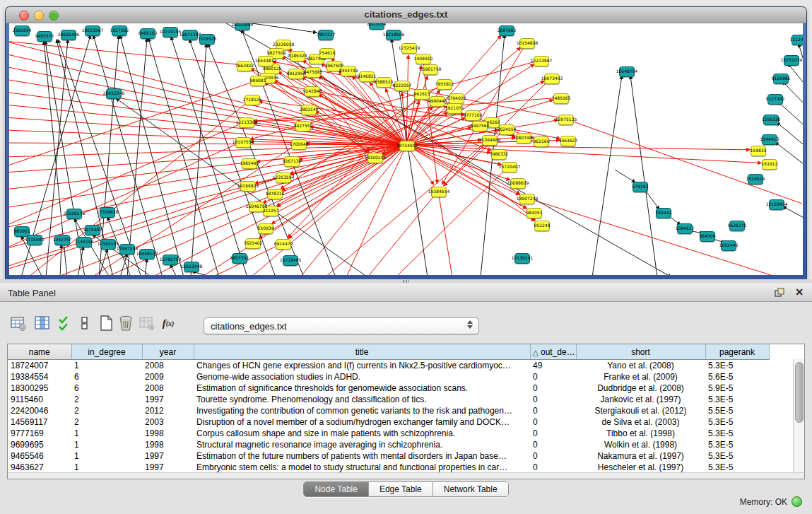  I want to click on graph-node: 1244413, so click(770, 140).